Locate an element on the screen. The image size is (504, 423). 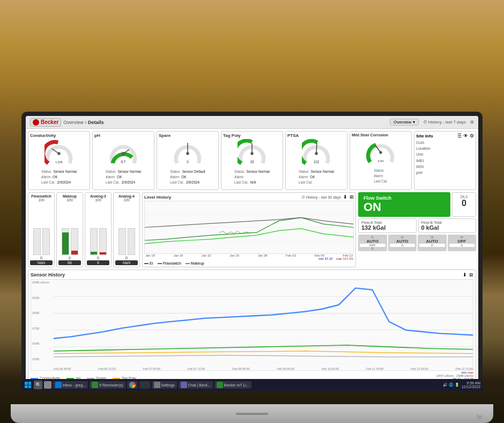
level-history-legend: EI Flowswitch Makeup is located at coordinates (249, 263).